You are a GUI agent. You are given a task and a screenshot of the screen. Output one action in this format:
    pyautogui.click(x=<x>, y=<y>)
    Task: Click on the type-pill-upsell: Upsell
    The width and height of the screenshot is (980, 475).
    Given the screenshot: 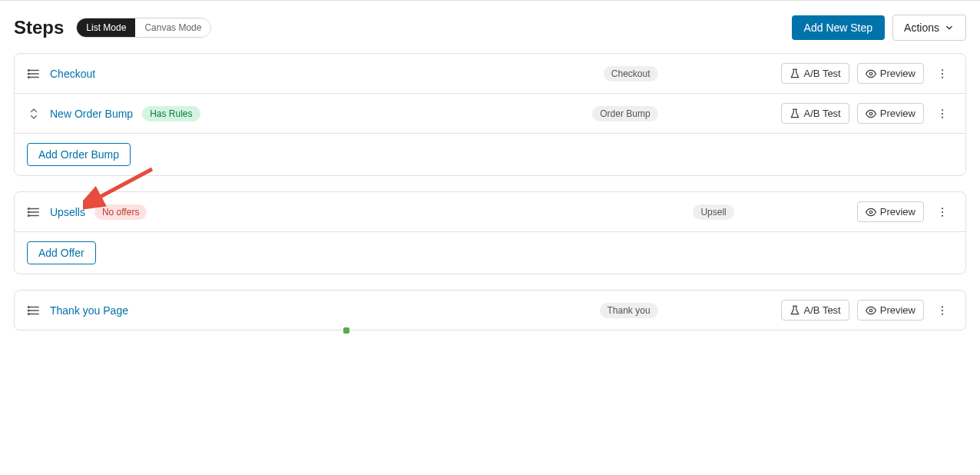 What is the action you would take?
    pyautogui.click(x=713, y=212)
    